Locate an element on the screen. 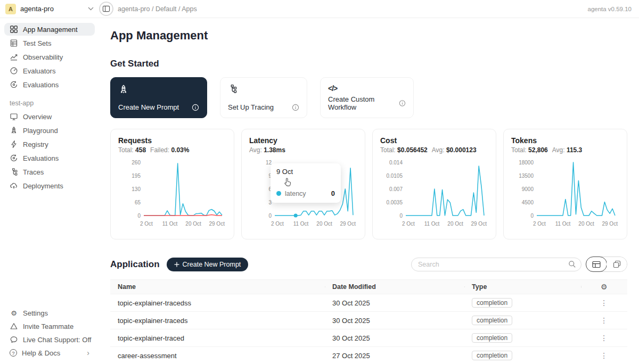 This screenshot has width=639, height=364. rocket-icon is located at coordinates (14, 130).